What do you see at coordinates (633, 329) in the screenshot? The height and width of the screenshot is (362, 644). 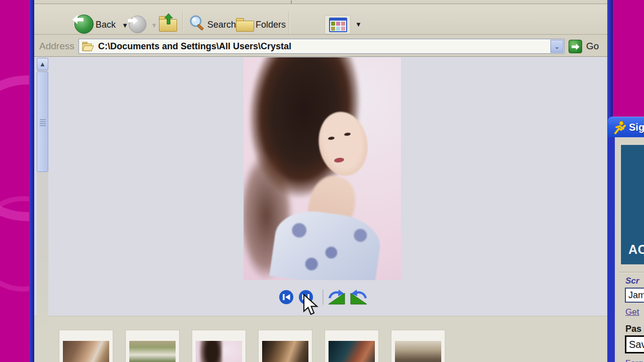 I see `aim-password-label: Pas` at bounding box center [633, 329].